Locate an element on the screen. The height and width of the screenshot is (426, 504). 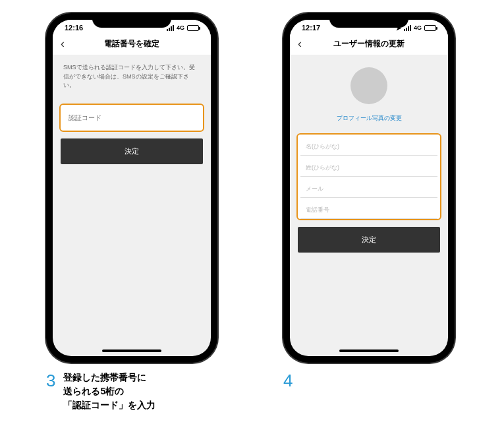
email-field: メール is located at coordinates (369, 187).